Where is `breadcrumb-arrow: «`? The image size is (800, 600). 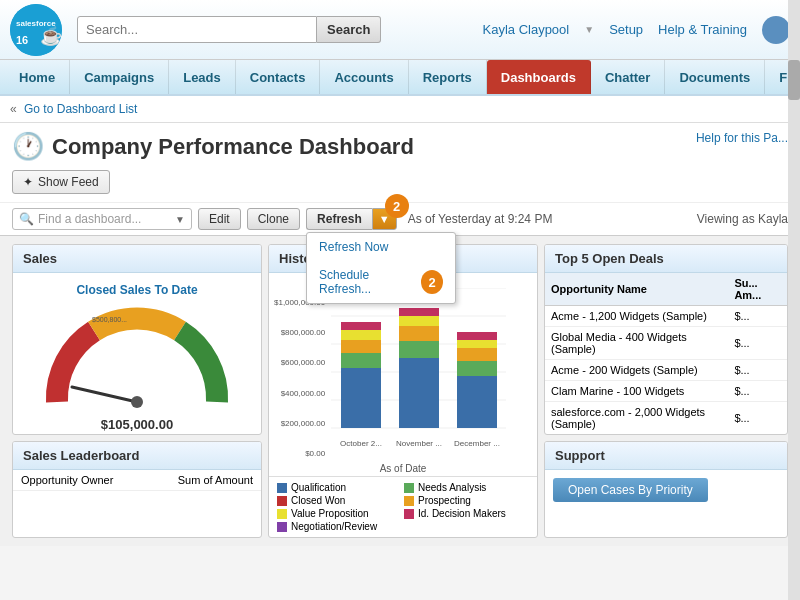 breadcrumb-arrow: « is located at coordinates (14, 109).